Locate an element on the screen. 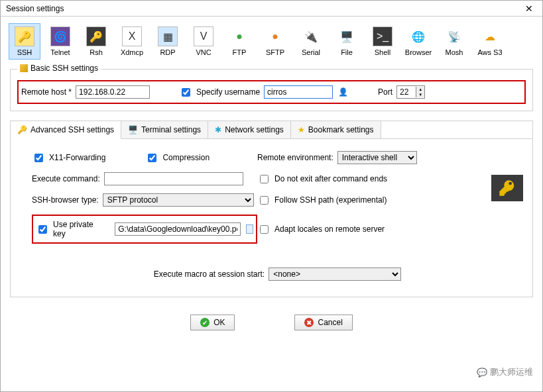 The height and width of the screenshot is (392, 543). session-type-shell: >_Shell is located at coordinates (383, 41).